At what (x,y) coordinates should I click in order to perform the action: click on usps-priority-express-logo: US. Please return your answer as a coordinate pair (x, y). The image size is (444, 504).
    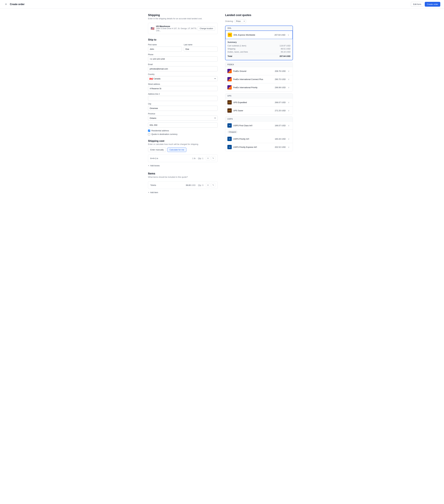
    Looking at the image, I should click on (229, 147).